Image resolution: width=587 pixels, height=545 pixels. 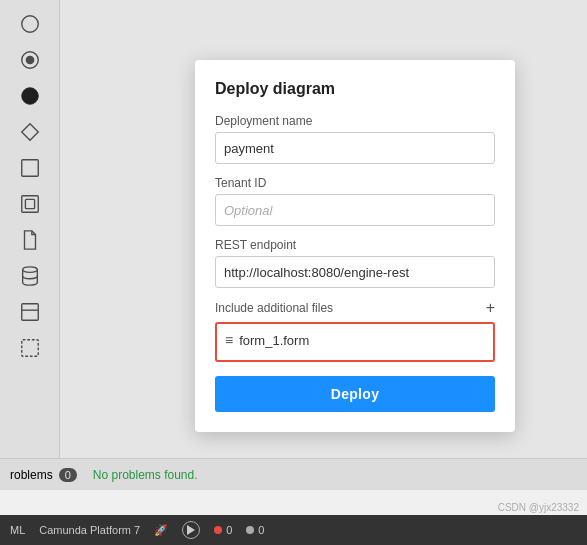 I want to click on deploy-button: Deploy, so click(x=355, y=394).